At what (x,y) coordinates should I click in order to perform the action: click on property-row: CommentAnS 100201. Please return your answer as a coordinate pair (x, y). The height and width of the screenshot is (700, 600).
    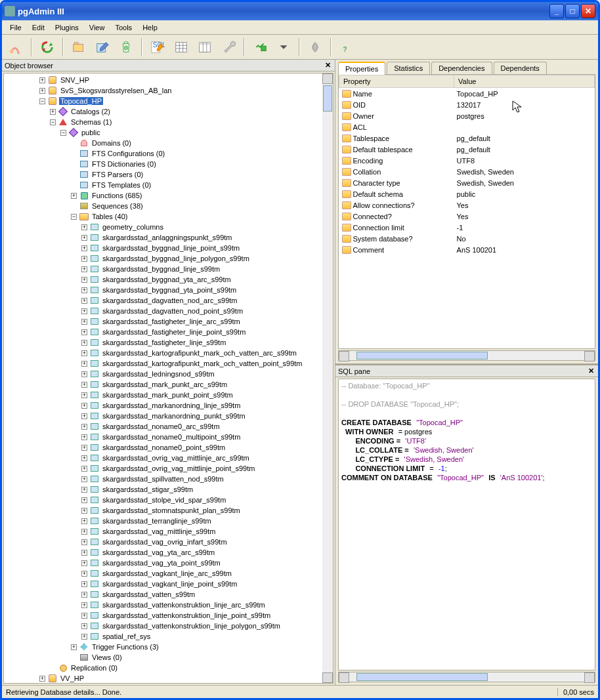
    Looking at the image, I should click on (467, 249).